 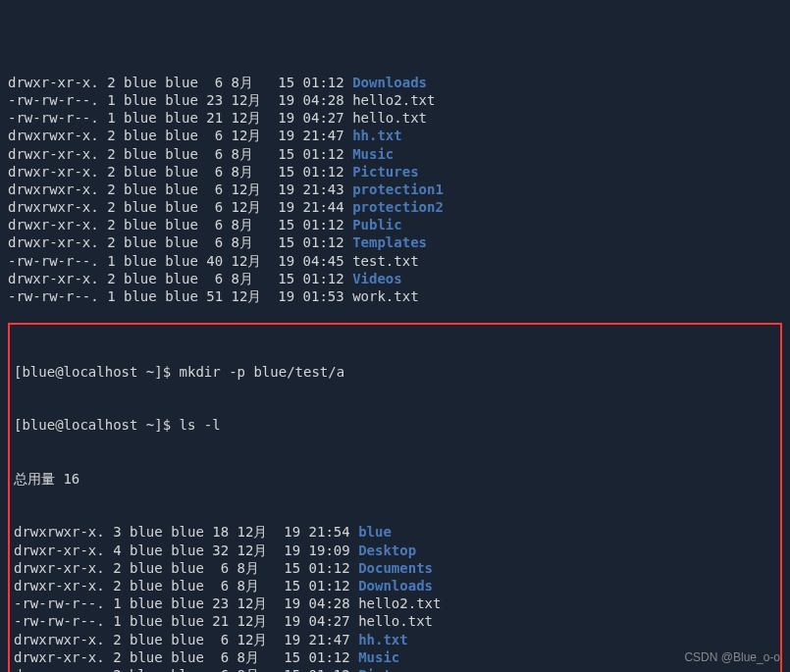 What do you see at coordinates (395, 532) in the screenshot?
I see `file-listing-row: drwxrwxr-x. 3 blue blue 18 12月 19 21:54 …` at bounding box center [395, 532].